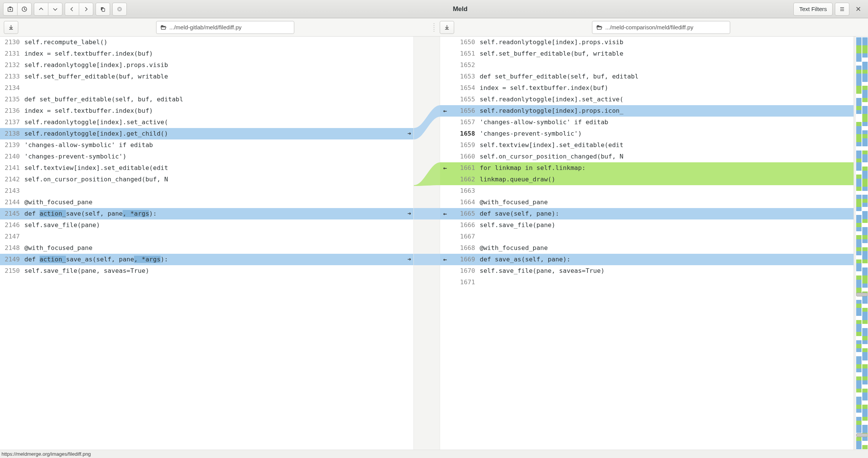 The height and width of the screenshot is (458, 868). I want to click on code-line: 1651 self.set_buffer_editable(buf, writa…, so click(647, 54).